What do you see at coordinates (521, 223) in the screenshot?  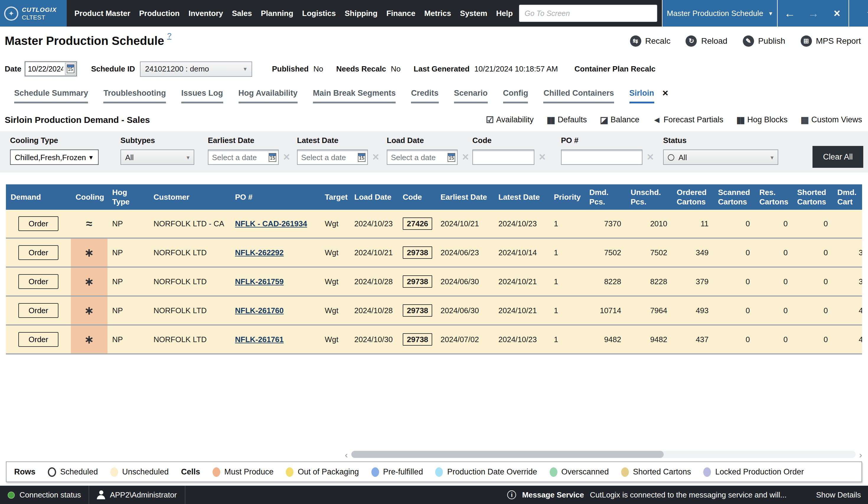 I see `latest-date-cell: 2024/10/23` at bounding box center [521, 223].